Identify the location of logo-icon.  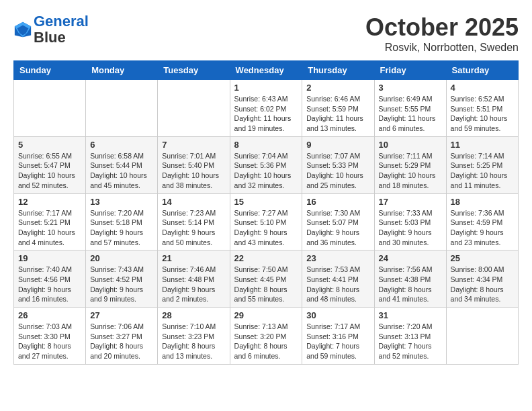
(23, 30).